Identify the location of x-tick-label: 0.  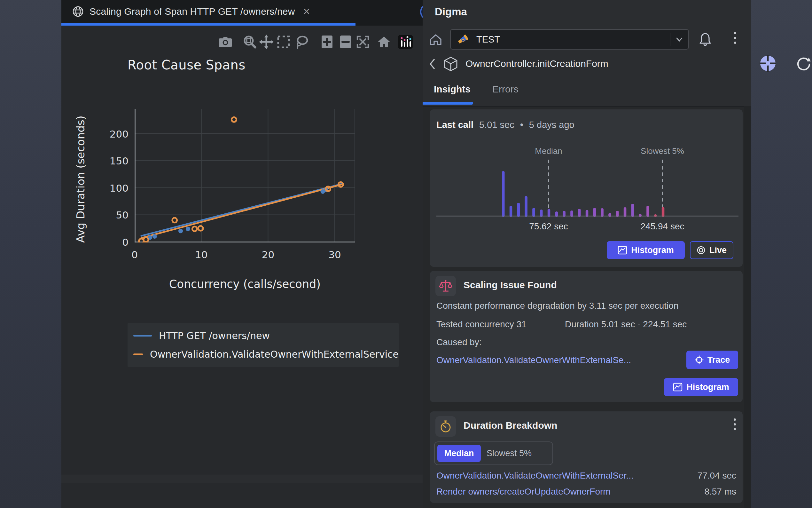
(134, 255).